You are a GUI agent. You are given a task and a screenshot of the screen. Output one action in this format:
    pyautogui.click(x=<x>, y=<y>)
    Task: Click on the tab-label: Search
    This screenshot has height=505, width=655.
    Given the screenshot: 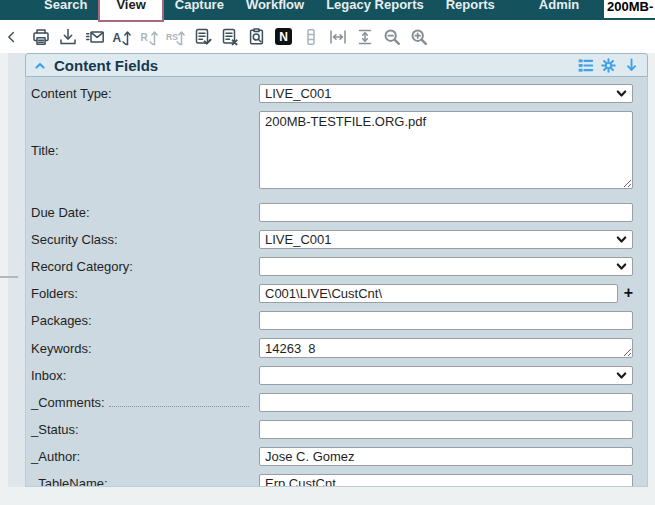 What is the action you would take?
    pyautogui.click(x=66, y=6)
    